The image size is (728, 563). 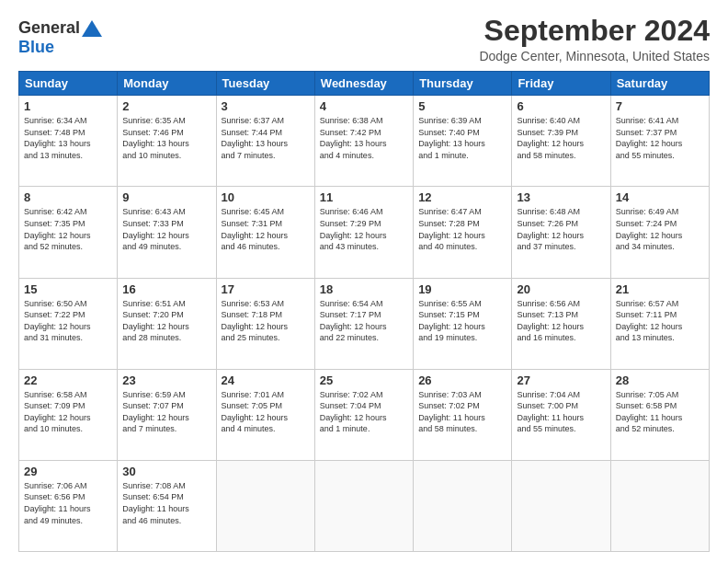 I want to click on day-info: Sunrise: 6:47 AMSunset: 7:28 PMDaylight:…, so click(x=462, y=229).